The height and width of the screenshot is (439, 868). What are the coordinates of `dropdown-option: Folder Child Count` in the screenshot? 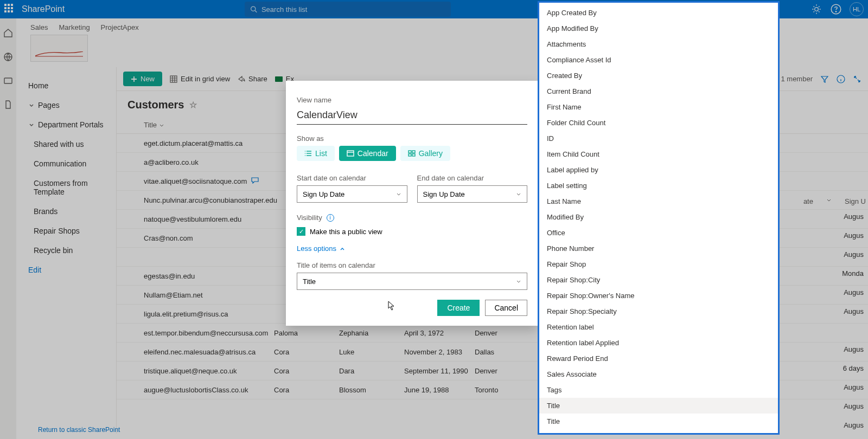 It's located at (659, 122).